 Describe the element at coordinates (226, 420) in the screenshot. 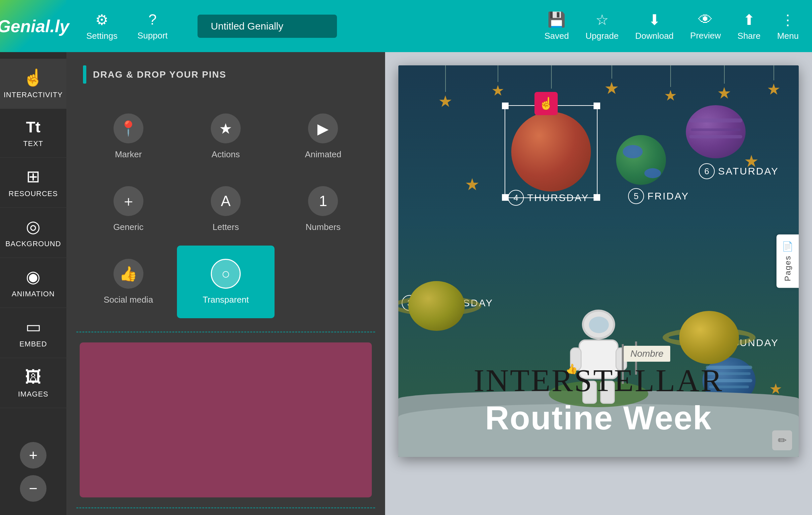

I see `pin-preview-area` at that location.